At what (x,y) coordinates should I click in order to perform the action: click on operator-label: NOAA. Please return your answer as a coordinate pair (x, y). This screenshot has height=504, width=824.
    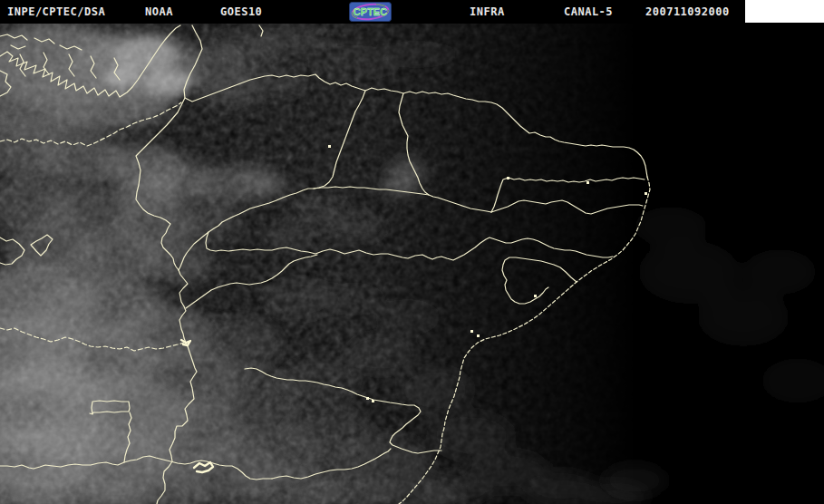
    Looking at the image, I should click on (160, 12).